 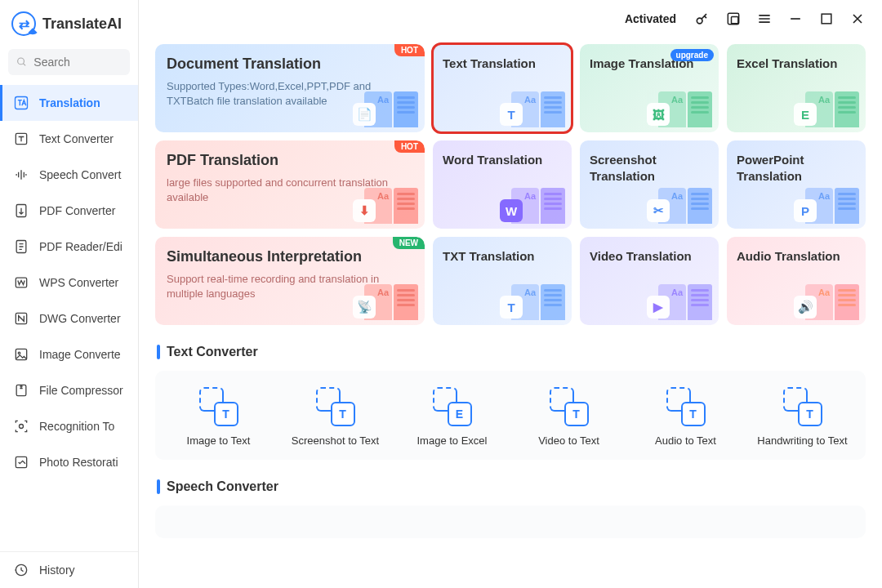 I want to click on section-header-text-converter: Text Converter, so click(x=511, y=352).